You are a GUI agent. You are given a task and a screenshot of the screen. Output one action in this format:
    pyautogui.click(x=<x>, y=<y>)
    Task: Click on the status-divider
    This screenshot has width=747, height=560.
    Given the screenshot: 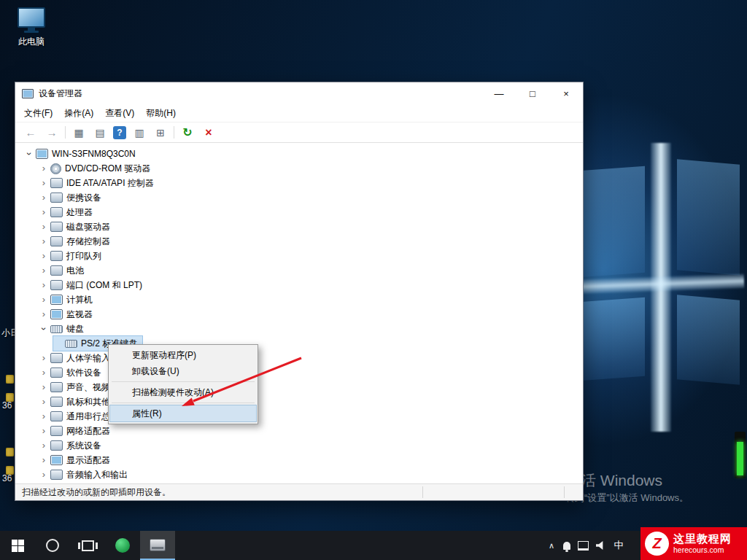 What is the action you would take?
    pyautogui.click(x=565, y=492)
    